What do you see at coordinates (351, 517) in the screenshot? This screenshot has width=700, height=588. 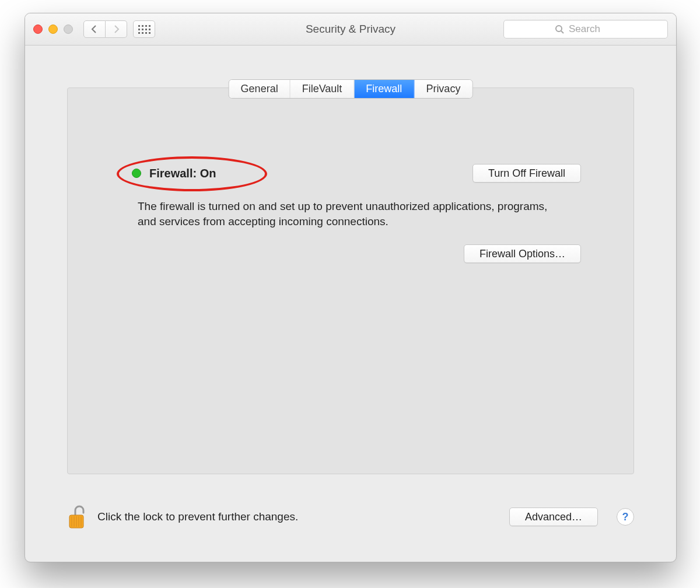 I see `footer: Click the lock to prevent further change…` at bounding box center [351, 517].